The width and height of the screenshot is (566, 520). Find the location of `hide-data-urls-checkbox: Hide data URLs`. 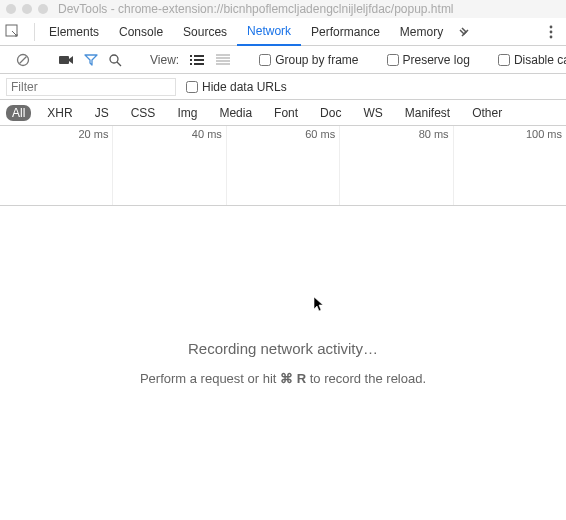

hide-data-urls-checkbox: Hide data URLs is located at coordinates (236, 87).